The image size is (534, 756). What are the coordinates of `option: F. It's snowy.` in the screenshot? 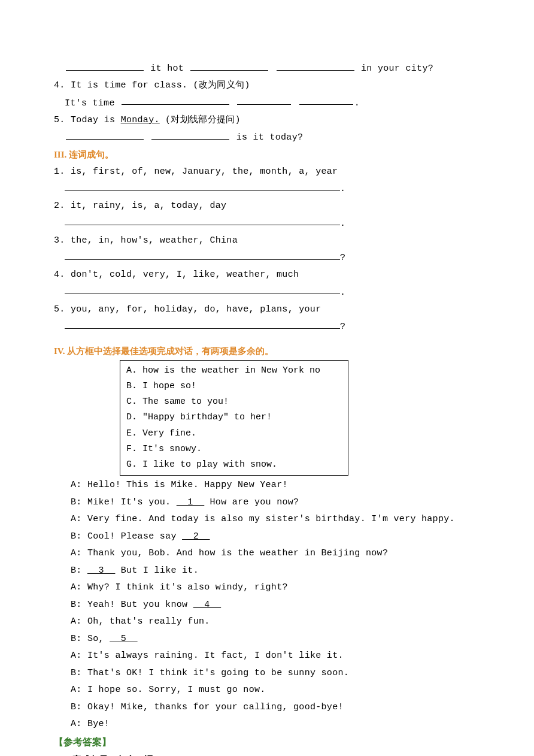 It's located at (234, 449).